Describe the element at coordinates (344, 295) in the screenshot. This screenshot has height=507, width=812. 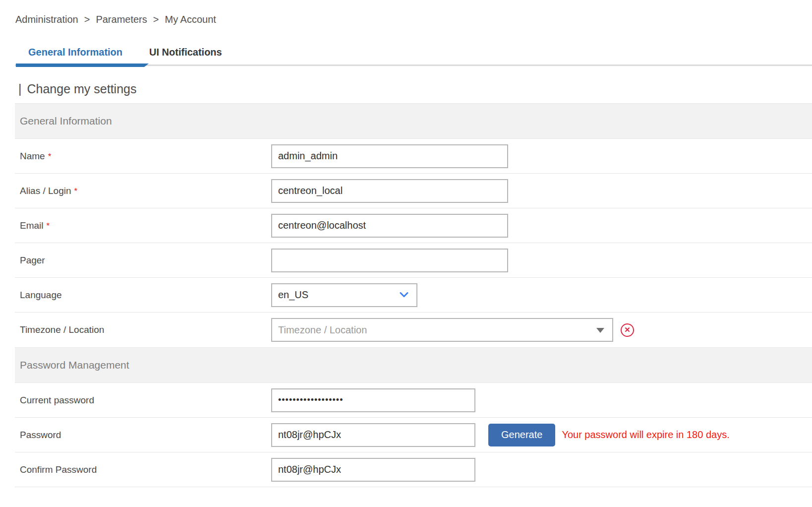
I see `language-select: en_US` at that location.